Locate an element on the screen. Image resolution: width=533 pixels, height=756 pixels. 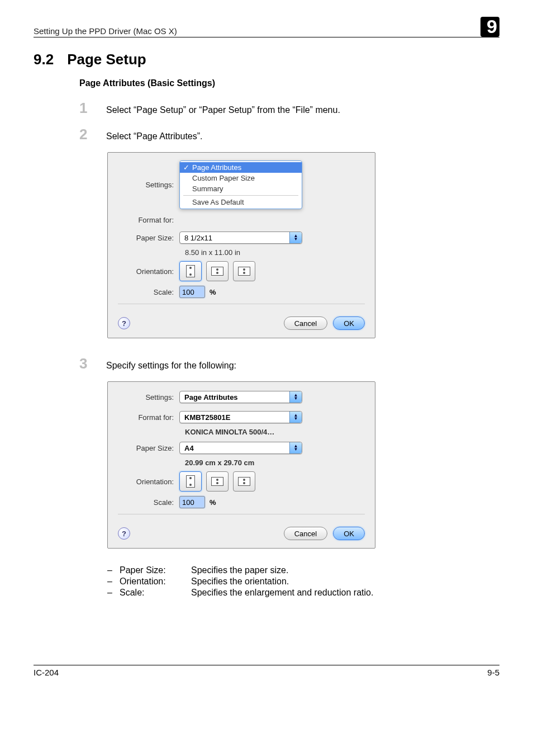
format-for-subtext: KONICA MINOLTA 500/4… is located at coordinates (275, 432).